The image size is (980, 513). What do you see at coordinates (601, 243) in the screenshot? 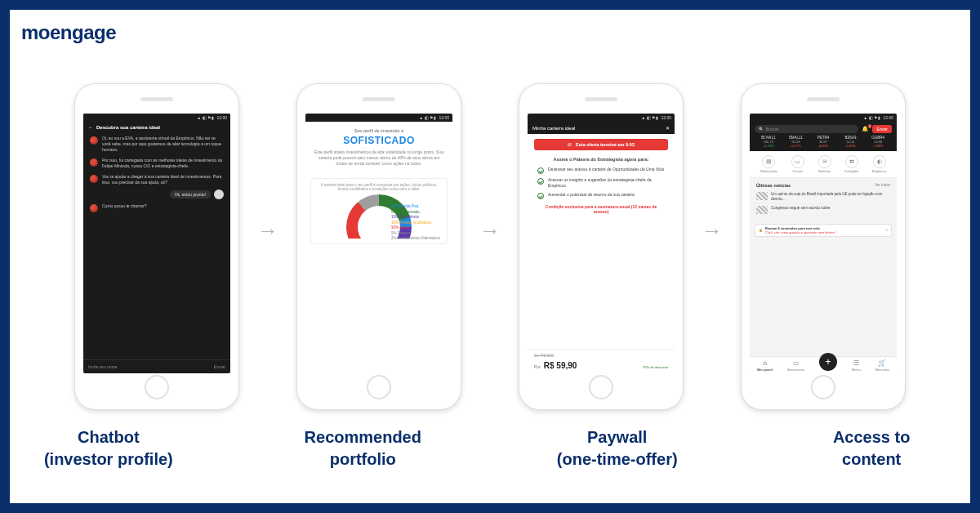
I see `screen-paywall: ▲ ◧ ⚑ ▮ 12:00 Minha carteira ideal ✕ ⏱ E…` at bounding box center [601, 243].